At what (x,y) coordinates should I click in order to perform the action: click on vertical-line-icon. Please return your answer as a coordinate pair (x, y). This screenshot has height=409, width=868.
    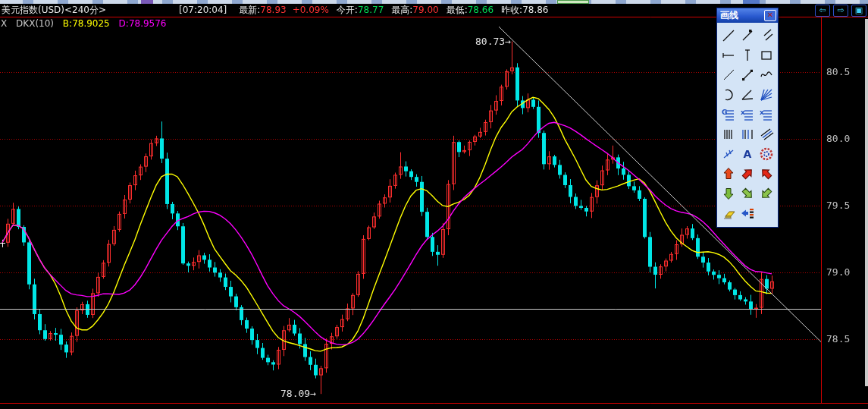
    Looking at the image, I should click on (747, 55).